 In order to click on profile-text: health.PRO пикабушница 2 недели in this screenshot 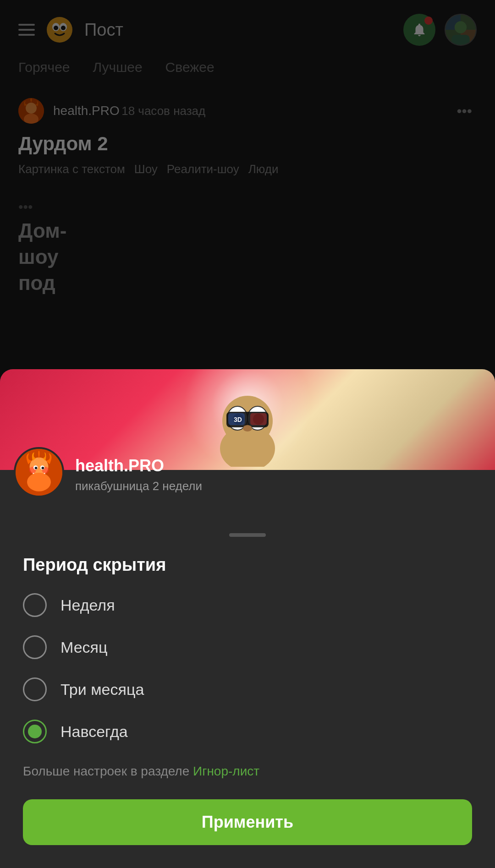, I will do `click(133, 470)`.